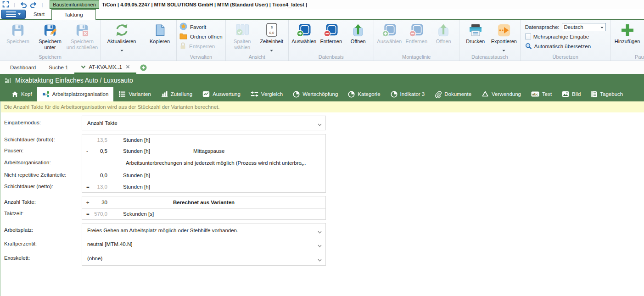  Describe the element at coordinates (23, 67) in the screenshot. I see `document-tab-dashboard: Dashboard` at that location.